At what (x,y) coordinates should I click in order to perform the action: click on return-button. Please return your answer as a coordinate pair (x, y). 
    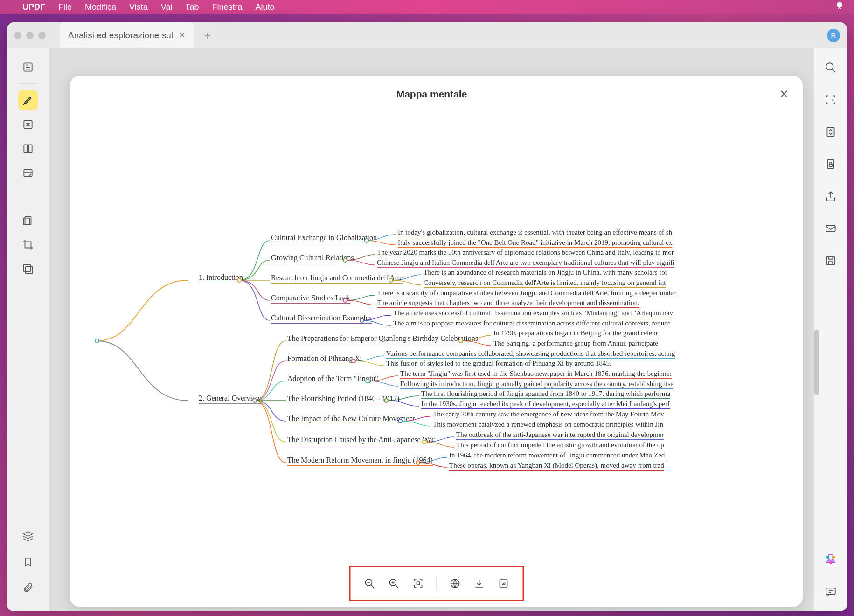
    Looking at the image, I should click on (503, 583).